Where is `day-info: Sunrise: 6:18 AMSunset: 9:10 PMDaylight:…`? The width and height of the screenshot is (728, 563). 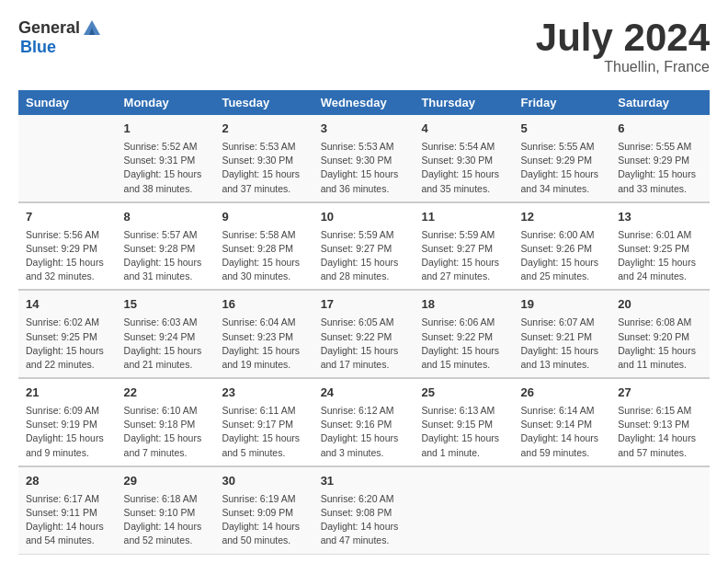
day-info: Sunrise: 6:18 AMSunset: 9:10 PMDaylight:… is located at coordinates (165, 521).